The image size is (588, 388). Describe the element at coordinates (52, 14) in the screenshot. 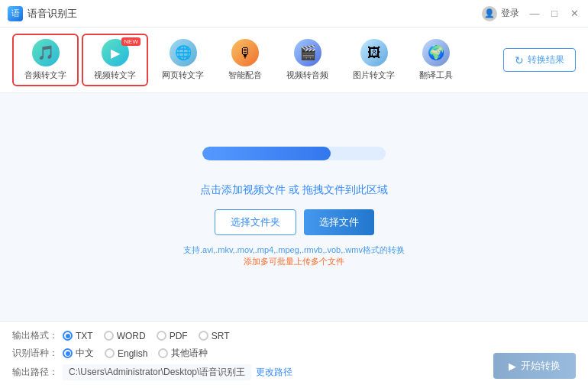

I see `app-title: 语音识别王` at that location.